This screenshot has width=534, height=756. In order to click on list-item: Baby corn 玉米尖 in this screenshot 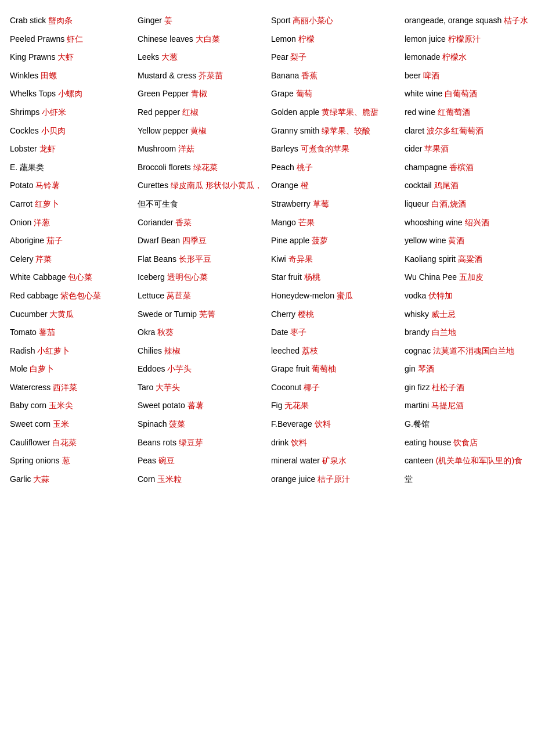, I will do `click(70, 406)`.